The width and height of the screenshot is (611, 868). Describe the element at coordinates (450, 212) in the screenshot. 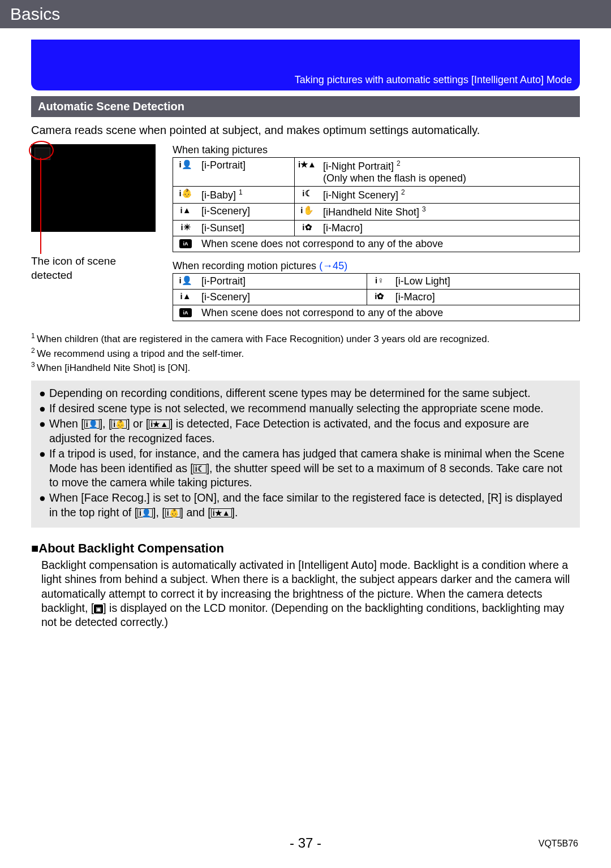

I see `scene-label: [iHandheld Nite Shot] 3` at that location.